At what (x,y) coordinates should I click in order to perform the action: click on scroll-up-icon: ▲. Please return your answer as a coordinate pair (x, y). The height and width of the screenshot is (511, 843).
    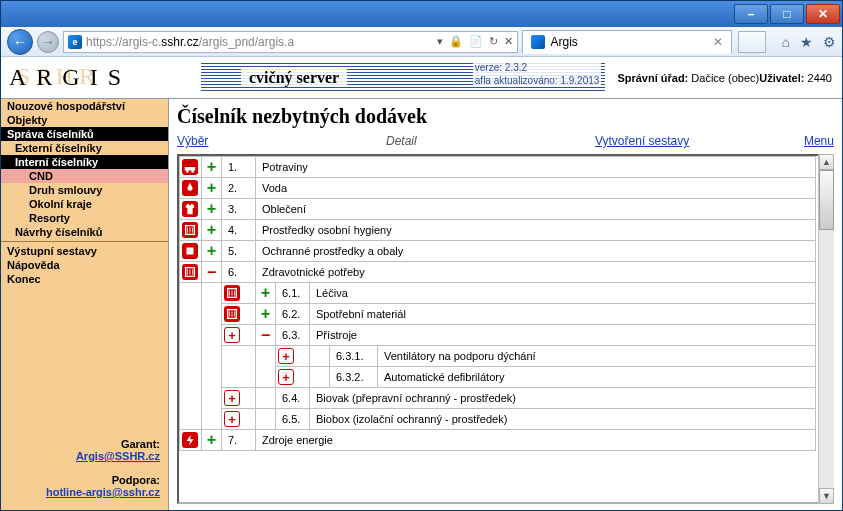
    Looking at the image, I should click on (826, 162).